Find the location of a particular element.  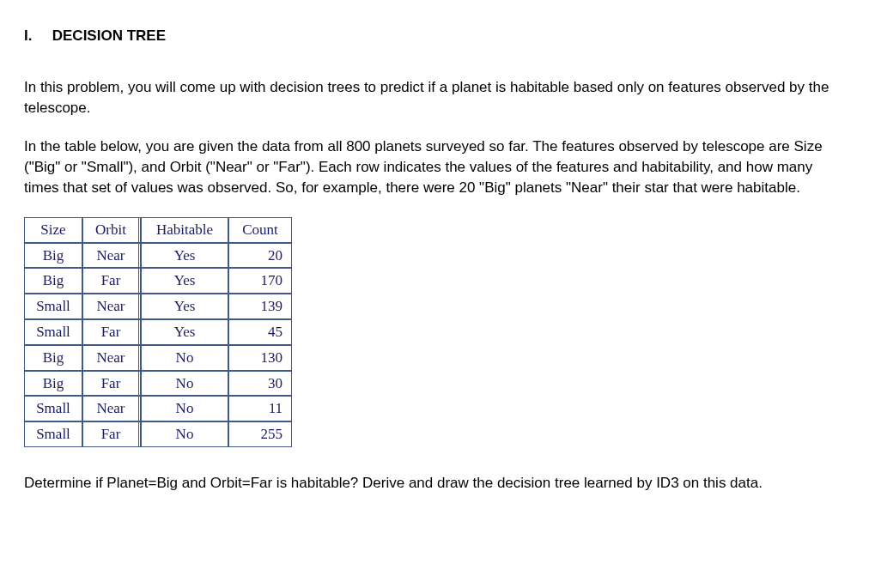

planet-data-table: Size Orbit Habitable Count Big Near Yes … is located at coordinates (158, 332).